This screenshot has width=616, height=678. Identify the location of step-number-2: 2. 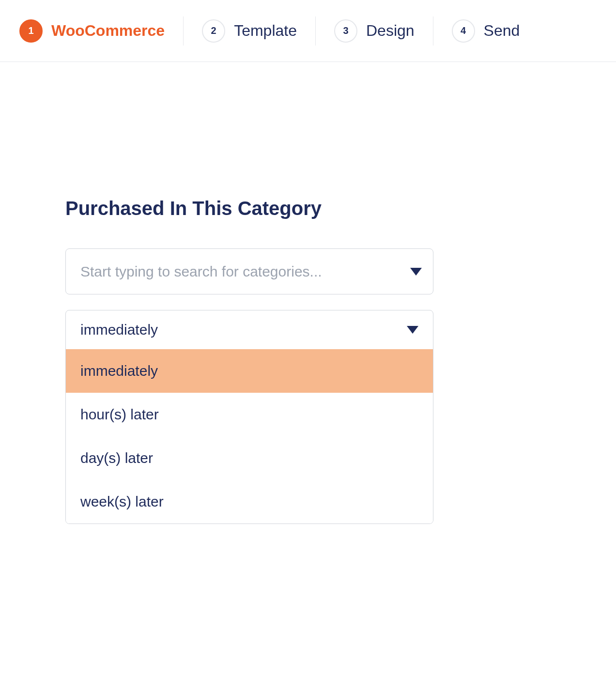
(214, 31).